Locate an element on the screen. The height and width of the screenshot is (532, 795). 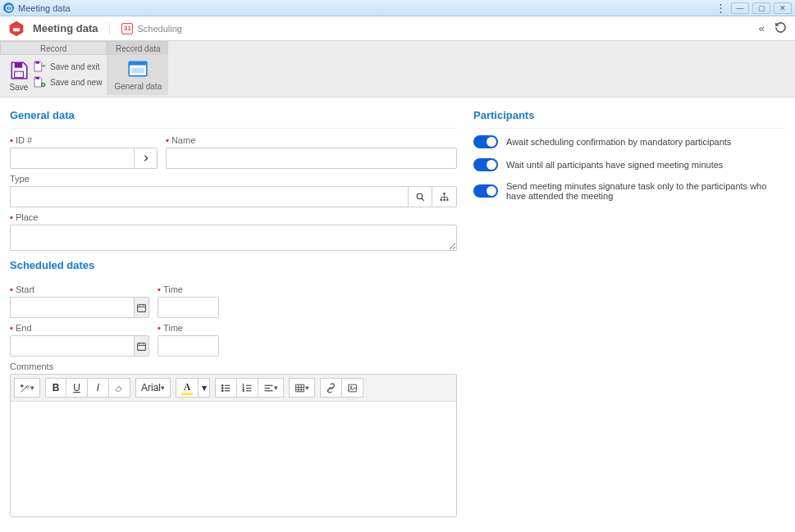
save-exit-label: Save and exit is located at coordinates (75, 67).